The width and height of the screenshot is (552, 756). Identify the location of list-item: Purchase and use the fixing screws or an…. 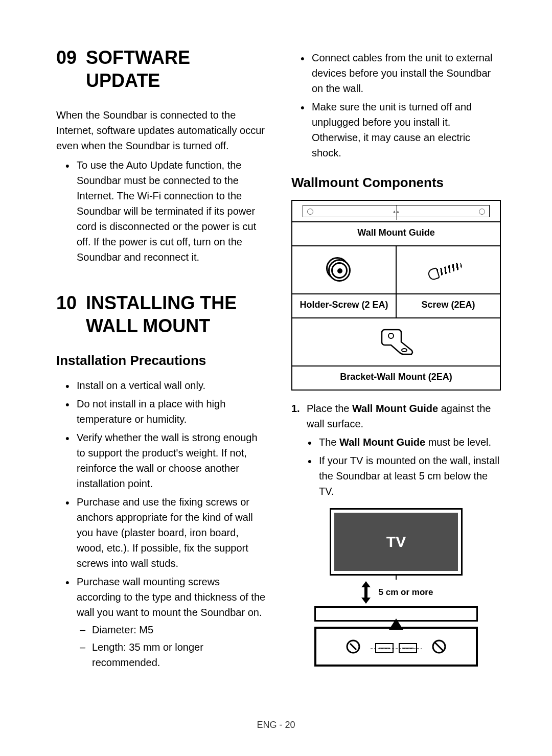
(171, 533).